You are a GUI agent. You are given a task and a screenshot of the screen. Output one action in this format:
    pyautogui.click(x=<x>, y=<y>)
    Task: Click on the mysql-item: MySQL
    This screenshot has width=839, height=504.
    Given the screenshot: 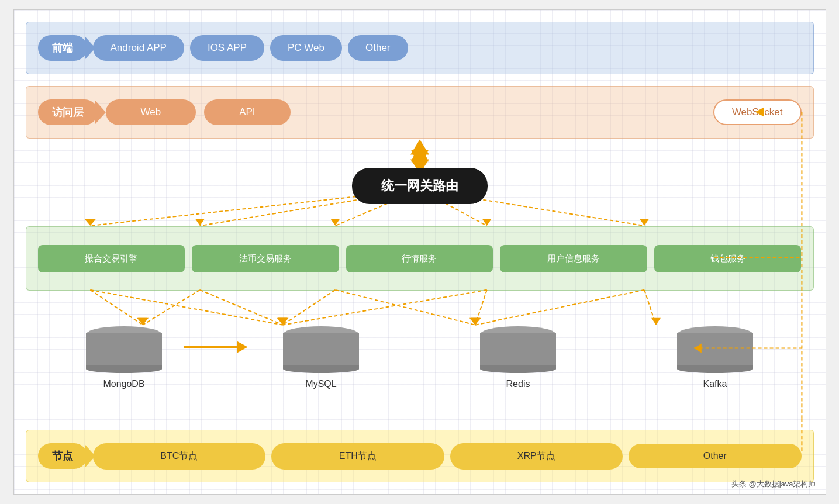 What is the action you would take?
    pyautogui.click(x=321, y=358)
    